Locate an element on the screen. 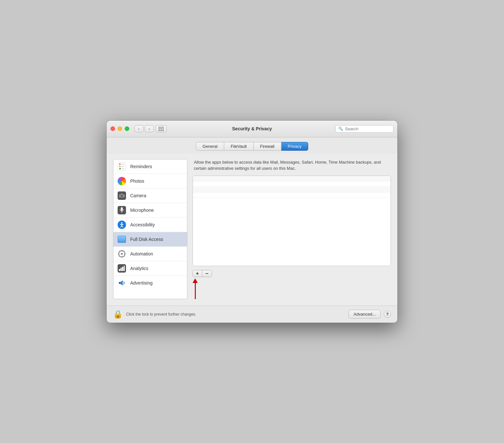 This screenshot has height=443, width=504. grid-view-button is located at coordinates (161, 129).